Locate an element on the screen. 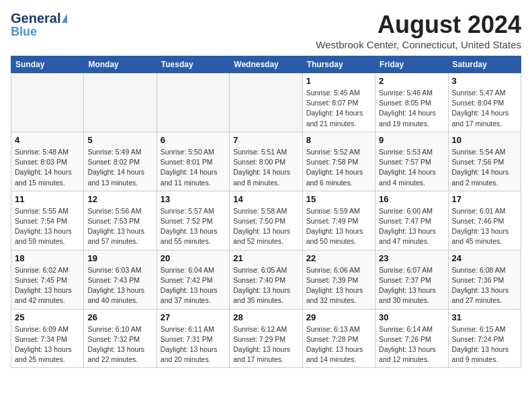  calendar-cell: 17Sunrise: 6:01 AM Sunset: 7:46 PM Dayli… is located at coordinates (484, 220).